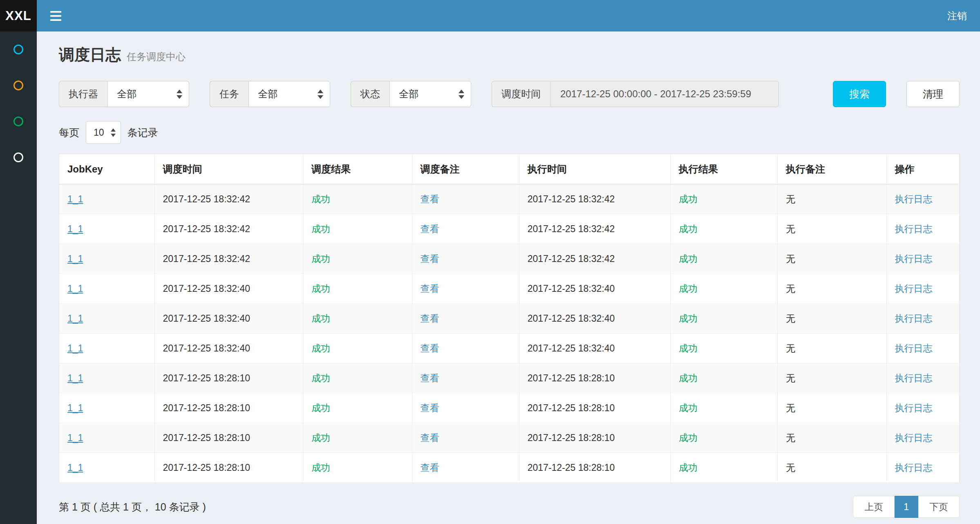 The height and width of the screenshot is (524, 980). I want to click on pagination-summary: 第 1 页 ( 总共 1 页， 10 条记录 ), so click(132, 507).